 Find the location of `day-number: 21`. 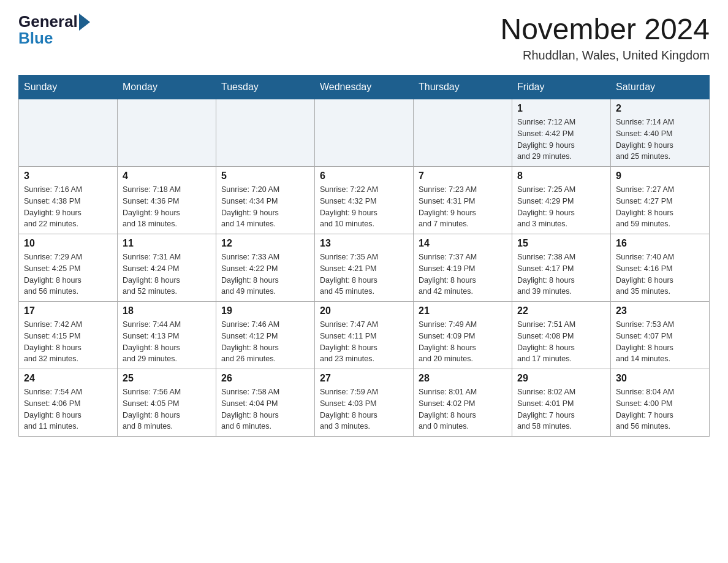

day-number: 21 is located at coordinates (463, 311).